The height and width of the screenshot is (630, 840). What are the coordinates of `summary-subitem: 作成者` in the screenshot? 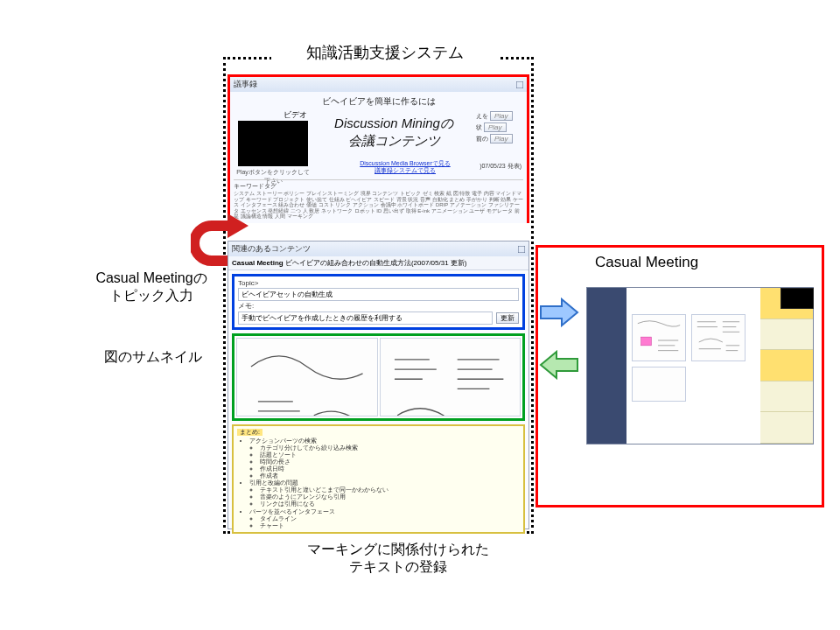 It's located at (390, 476).